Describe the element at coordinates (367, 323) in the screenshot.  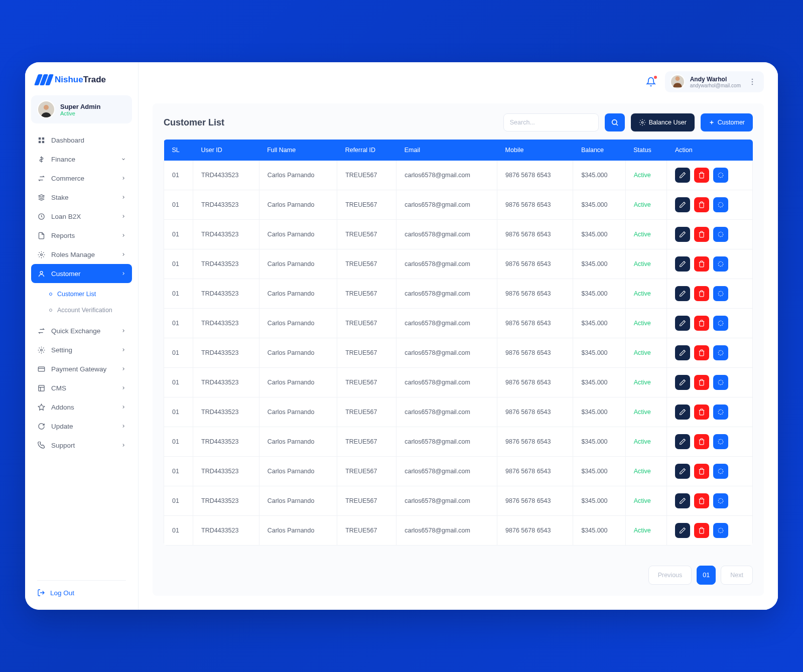
I see `cell-ref: TREUE567` at that location.